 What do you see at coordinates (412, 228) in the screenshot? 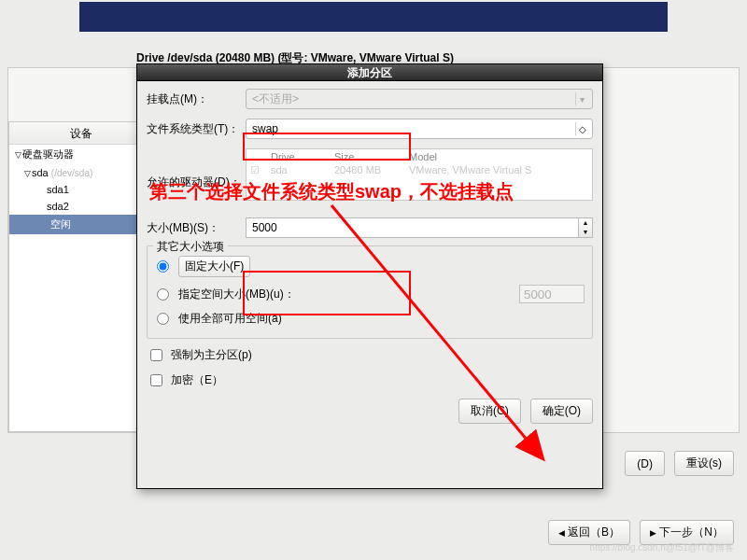
I see `size-input` at bounding box center [412, 228].